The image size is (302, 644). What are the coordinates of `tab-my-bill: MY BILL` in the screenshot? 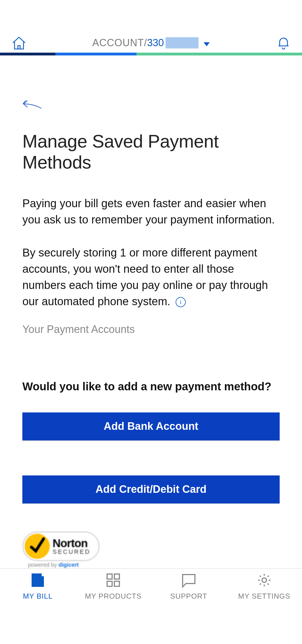 It's located at (38, 587).